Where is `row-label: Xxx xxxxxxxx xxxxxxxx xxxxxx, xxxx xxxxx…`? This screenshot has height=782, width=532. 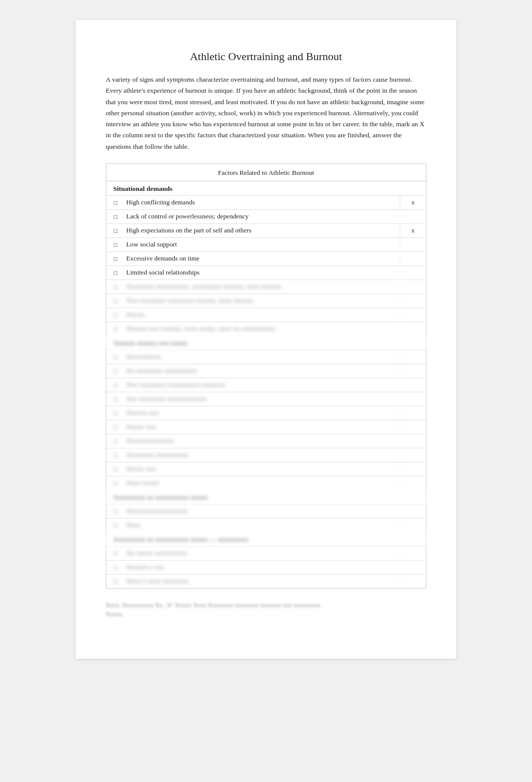
row-label: Xxx xxxxxxxx xxxxxxxx xxxxxx, xxxx xxxxx… is located at coordinates (262, 301).